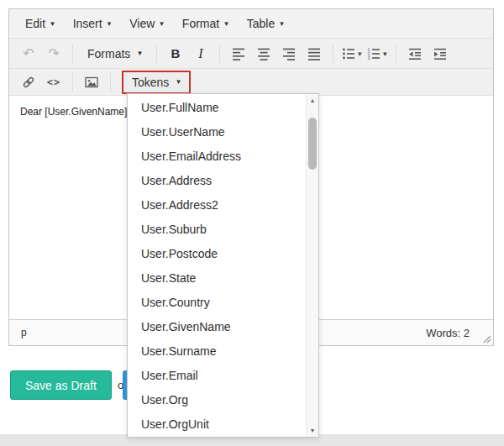 The image size is (504, 446). Describe the element at coordinates (217, 302) in the screenshot. I see `token-menu-item: User.Country` at that location.